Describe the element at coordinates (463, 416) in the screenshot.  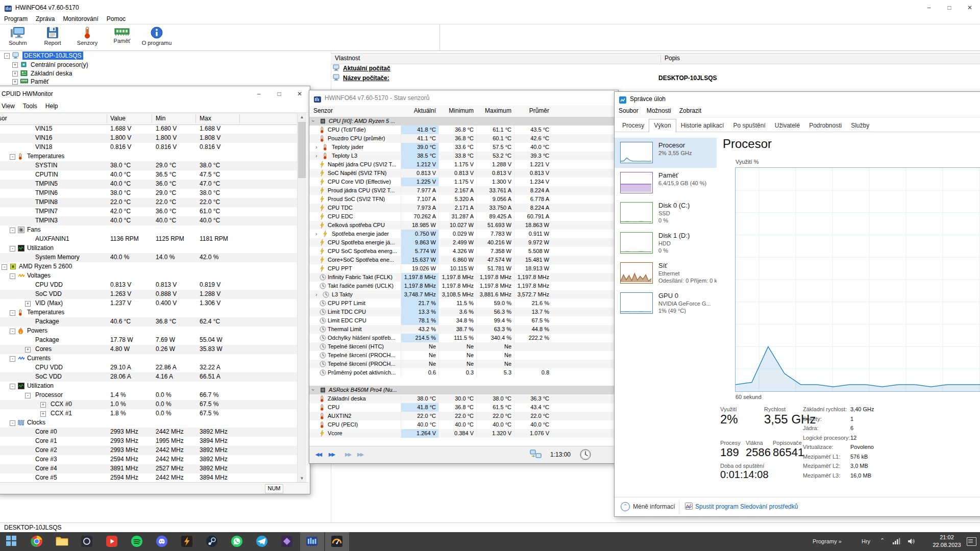
I see `table-row: AUXTIN222.0 °C22.0 °C22.0 °C22.0 °C` at that location.